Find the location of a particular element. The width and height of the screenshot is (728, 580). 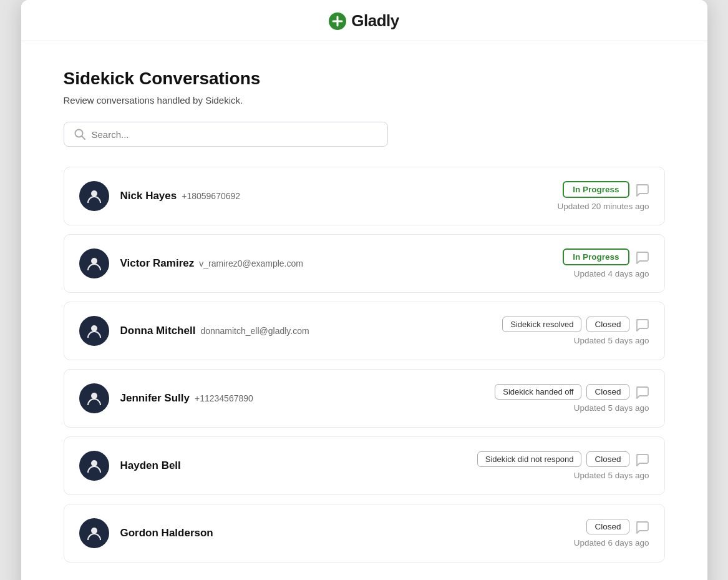

logo: Gladly is located at coordinates (364, 21).